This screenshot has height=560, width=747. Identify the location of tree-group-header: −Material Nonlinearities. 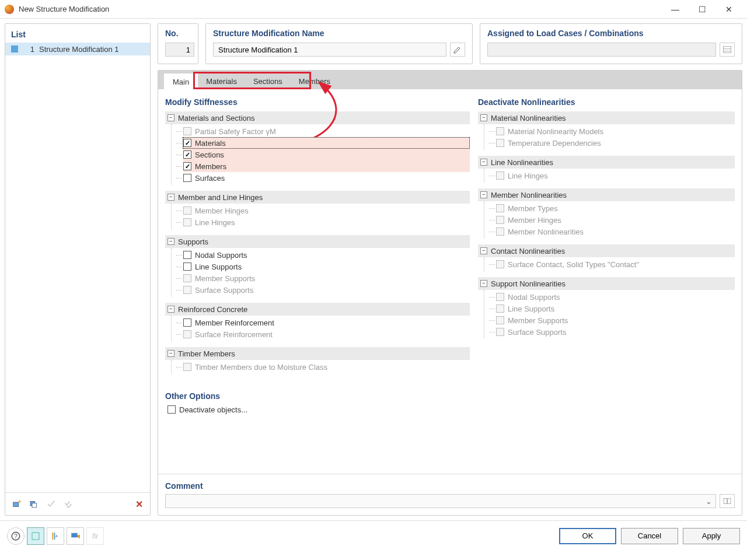
(606, 118).